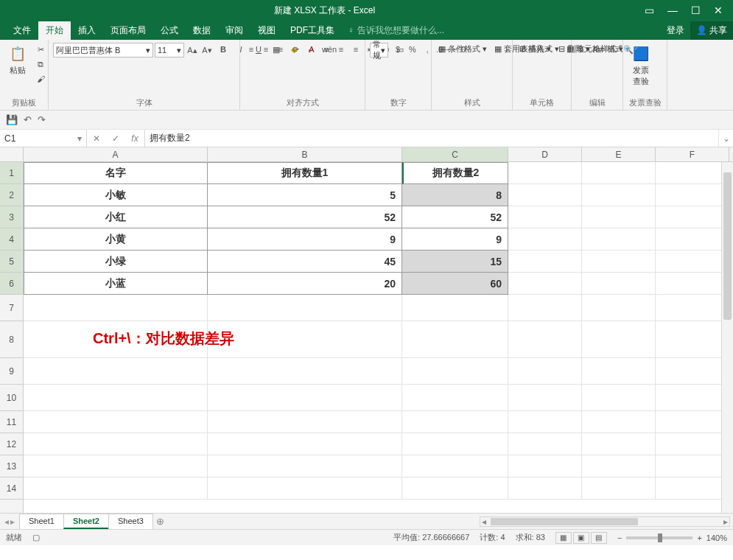  I want to click on horizontal-scrollbar: ◂ ▸, so click(605, 522).